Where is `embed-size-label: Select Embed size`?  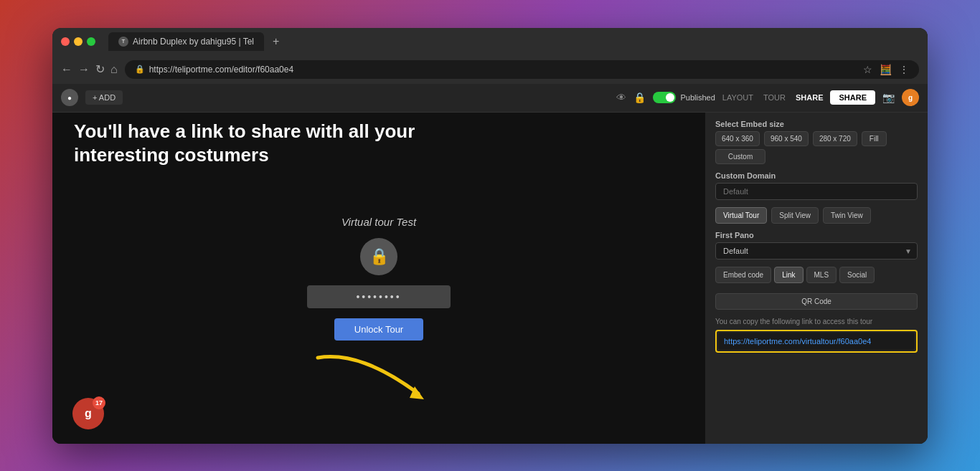 embed-size-label: Select Embed size is located at coordinates (816, 124).